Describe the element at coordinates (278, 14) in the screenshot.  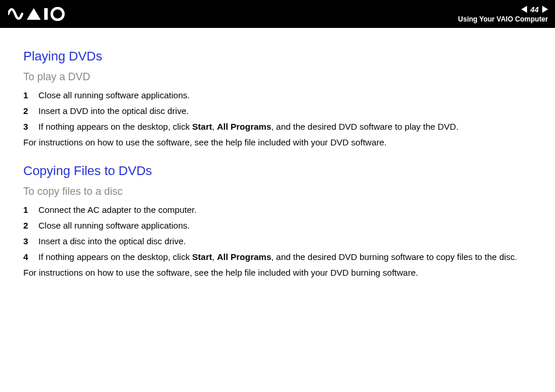
I see `header-bar: 44 Using Your VAIO Computer` at that location.